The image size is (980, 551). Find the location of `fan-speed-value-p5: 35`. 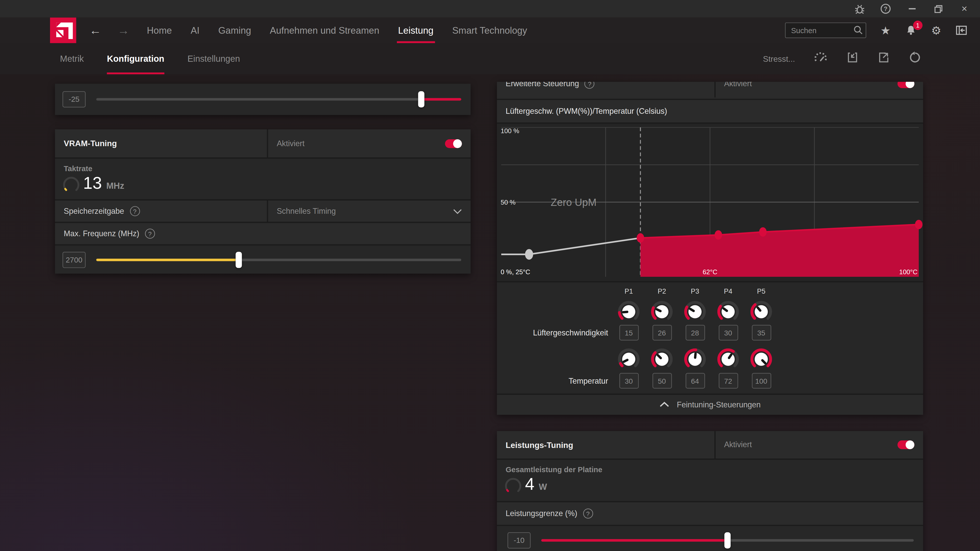

fan-speed-value-p5: 35 is located at coordinates (762, 332).